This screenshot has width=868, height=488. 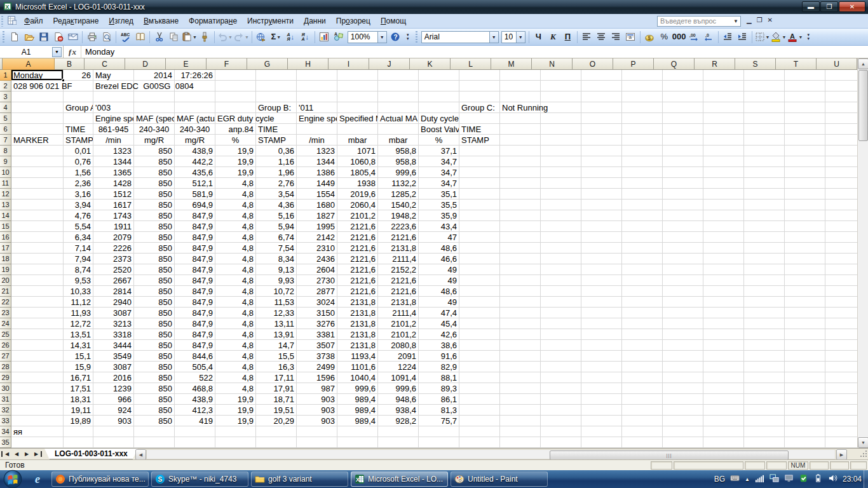 I want to click on cell-M24, so click(x=520, y=324).